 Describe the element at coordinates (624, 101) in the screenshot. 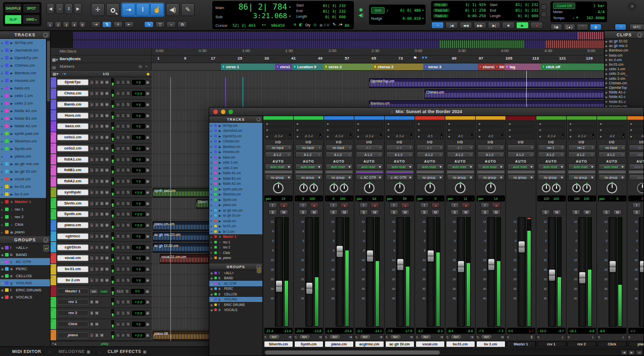

I see `clip-list-item: ▶fiddle B1-c` at that location.